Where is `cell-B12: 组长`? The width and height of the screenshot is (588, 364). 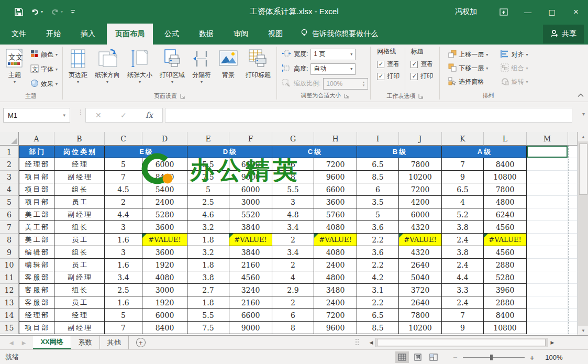 cell-B12: 组长 is located at coordinates (80, 290).